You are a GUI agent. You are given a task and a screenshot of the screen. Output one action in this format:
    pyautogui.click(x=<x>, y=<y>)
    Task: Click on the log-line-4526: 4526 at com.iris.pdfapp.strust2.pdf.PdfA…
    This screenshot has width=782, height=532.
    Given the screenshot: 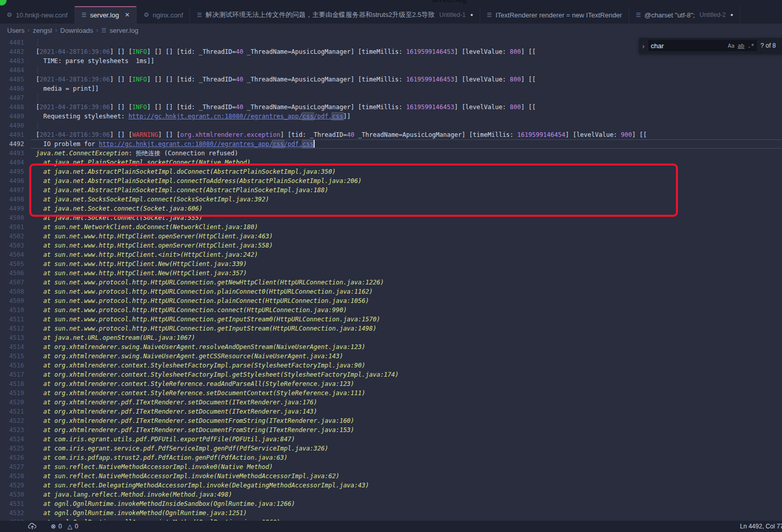 What is the action you would take?
    pyautogui.click(x=391, y=458)
    